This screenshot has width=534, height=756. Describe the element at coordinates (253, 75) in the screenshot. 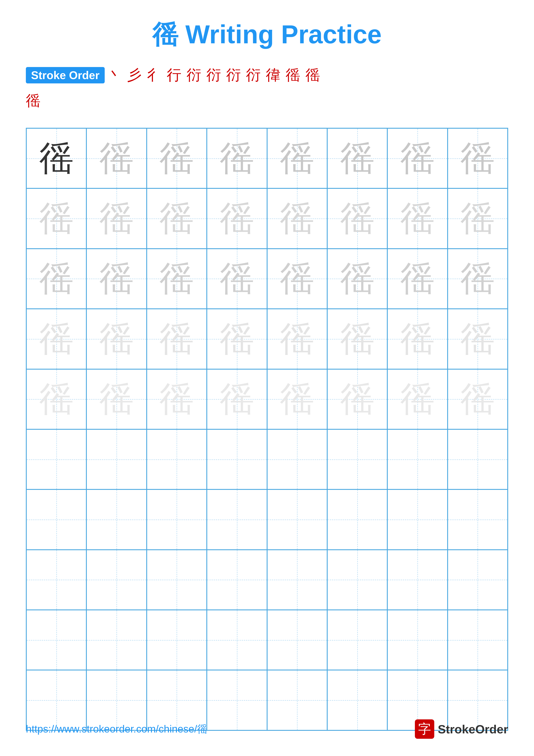

I see `stroke-8: 衍` at that location.